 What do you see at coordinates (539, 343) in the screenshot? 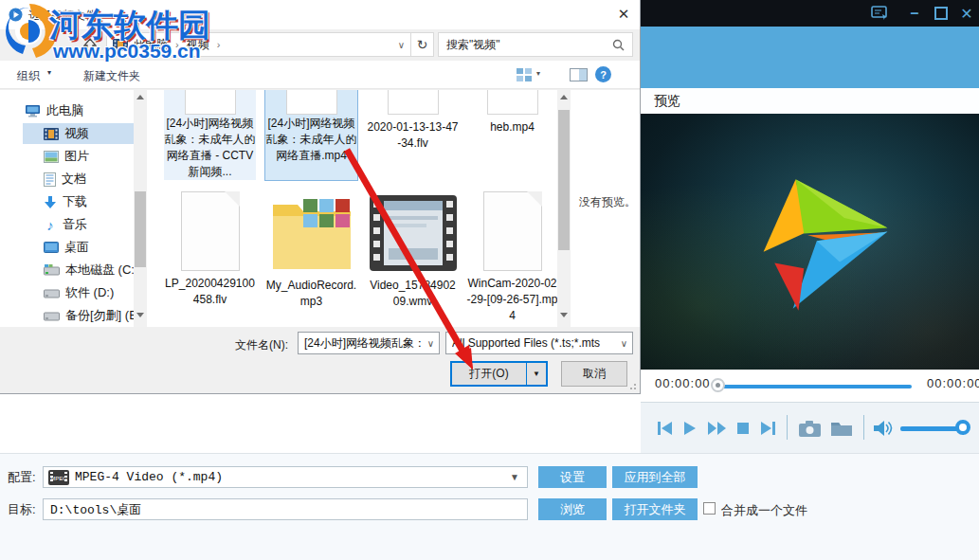
I see `filetype-combobox: All Supported Files (*.ts;*.mts ∨` at bounding box center [539, 343].